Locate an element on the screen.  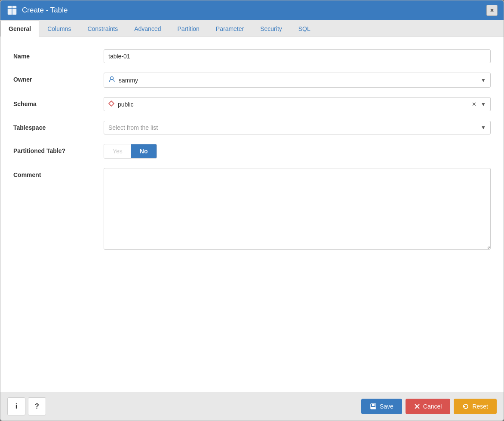
name-label: Name is located at coordinates (58, 55).